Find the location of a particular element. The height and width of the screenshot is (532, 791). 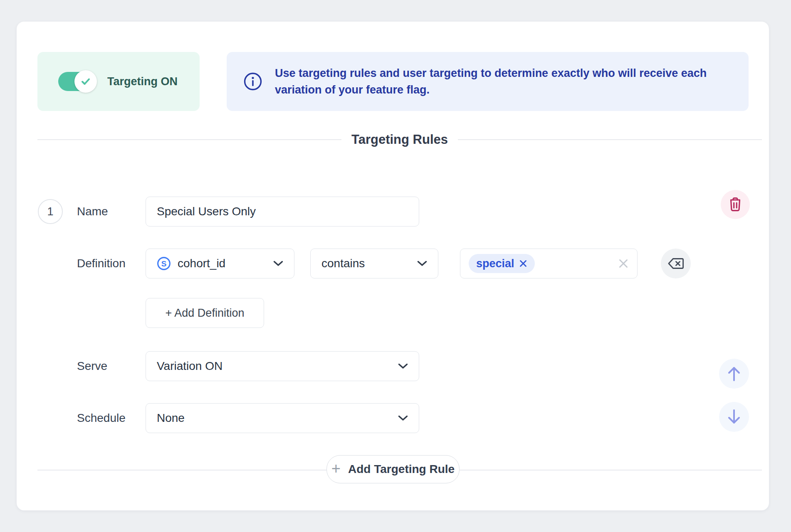

delete-rule-button is located at coordinates (735, 204).